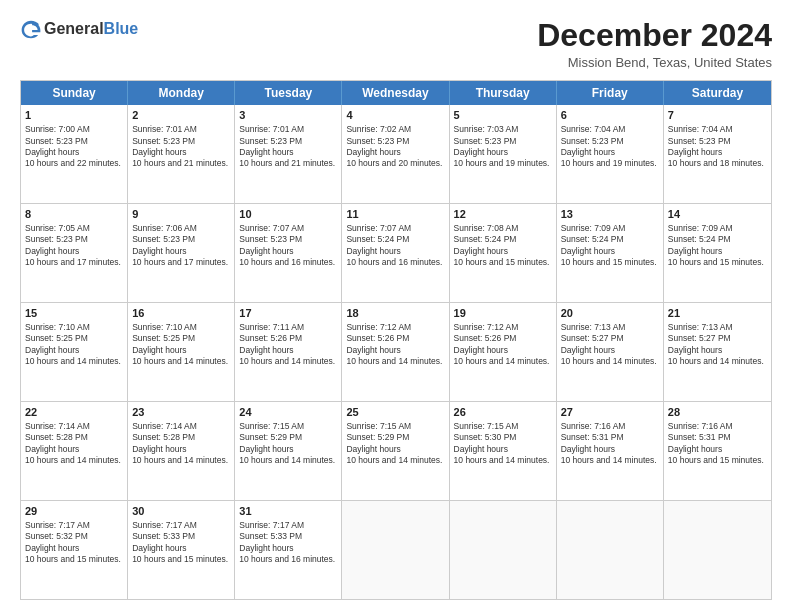 This screenshot has height=612, width=792. What do you see at coordinates (288, 451) in the screenshot?
I see `calendar-cell: 24Sunrise: 7:15 AMSunset: 5:29 PMDayligh…` at bounding box center [288, 451].